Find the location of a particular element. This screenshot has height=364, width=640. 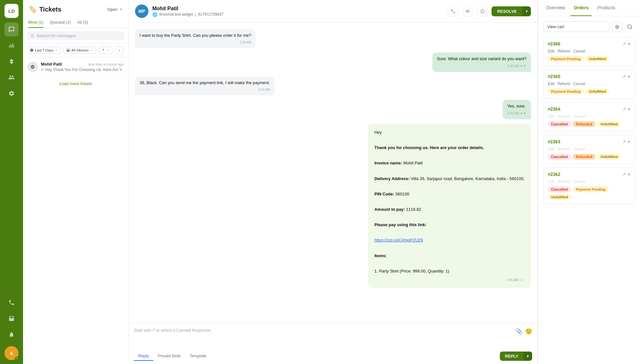

nav-icon-phone is located at coordinates (12, 303).